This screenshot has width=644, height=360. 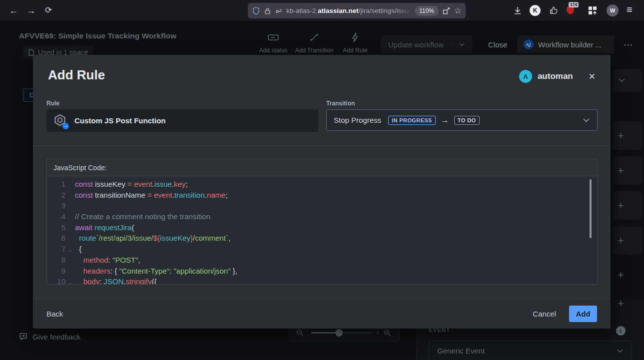 What do you see at coordinates (458, 11) in the screenshot?
I see `bookmark-star-icon: ☆` at bounding box center [458, 11].